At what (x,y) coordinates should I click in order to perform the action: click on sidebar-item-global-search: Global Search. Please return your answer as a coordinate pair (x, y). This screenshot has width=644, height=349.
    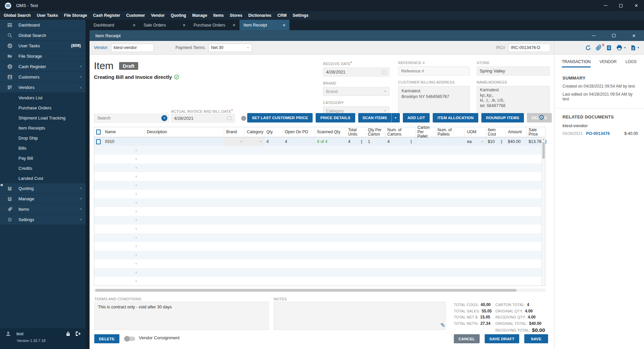
    Looking at the image, I should click on (43, 35).